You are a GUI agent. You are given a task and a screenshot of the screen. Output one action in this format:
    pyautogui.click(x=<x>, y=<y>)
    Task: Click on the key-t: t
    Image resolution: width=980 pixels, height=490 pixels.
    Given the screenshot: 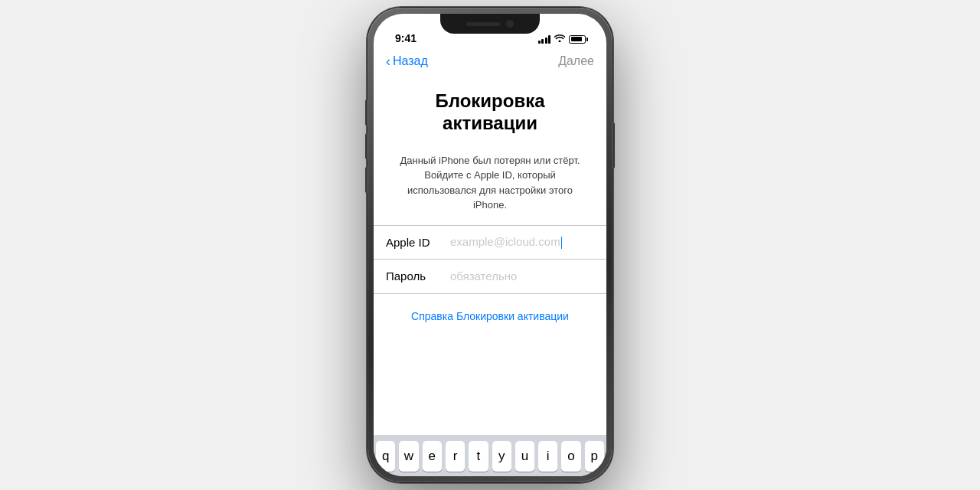 What is the action you would take?
    pyautogui.click(x=478, y=456)
    